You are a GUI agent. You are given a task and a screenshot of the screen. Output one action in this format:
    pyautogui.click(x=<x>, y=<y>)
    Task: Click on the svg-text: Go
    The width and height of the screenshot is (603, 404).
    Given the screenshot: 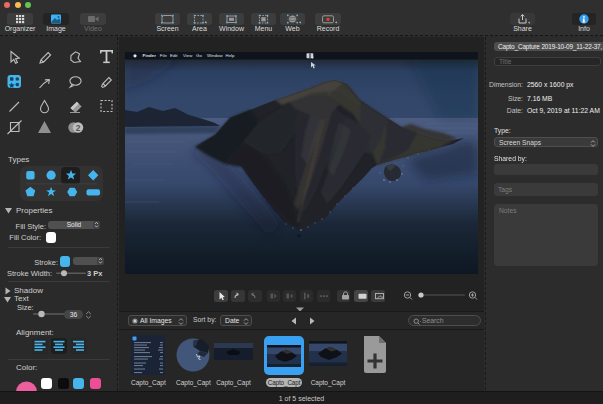 What is the action you would take?
    pyautogui.click(x=199, y=56)
    